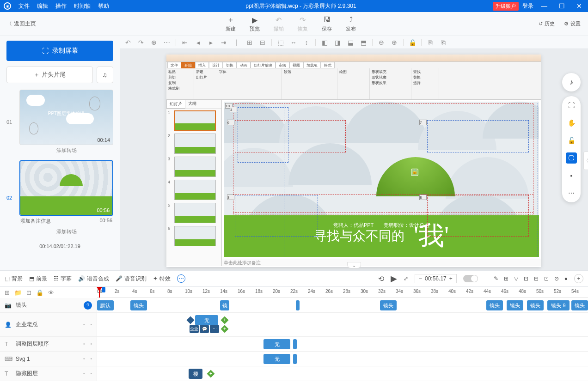  What do you see at coordinates (306, 43) in the screenshot?
I see `canvas-tool-icon: ↕` at bounding box center [306, 43].